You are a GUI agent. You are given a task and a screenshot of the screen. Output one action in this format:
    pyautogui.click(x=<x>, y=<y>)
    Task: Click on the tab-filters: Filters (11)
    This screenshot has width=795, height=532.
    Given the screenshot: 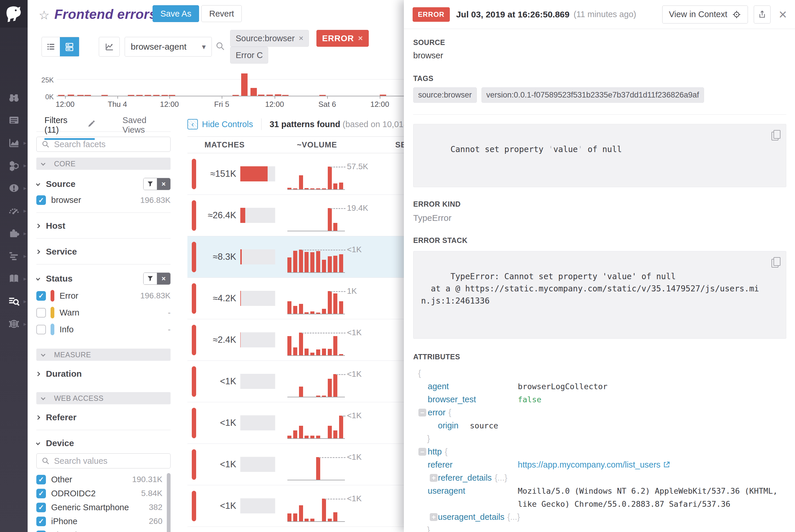 What is the action you would take?
    pyautogui.click(x=70, y=128)
    